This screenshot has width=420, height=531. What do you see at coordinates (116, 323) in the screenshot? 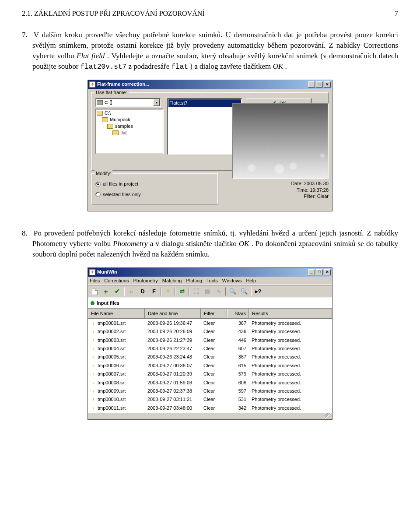
I see `cell-filename: ♀tmp00001.srt` at bounding box center [116, 323].